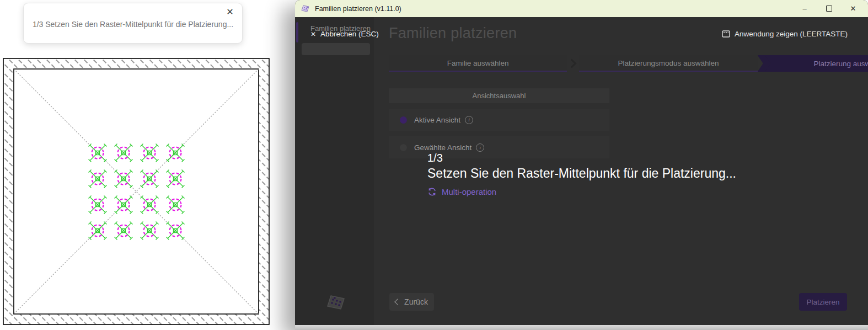  Describe the element at coordinates (404, 120) in the screenshot. I see `radio-selected-icon` at that location.